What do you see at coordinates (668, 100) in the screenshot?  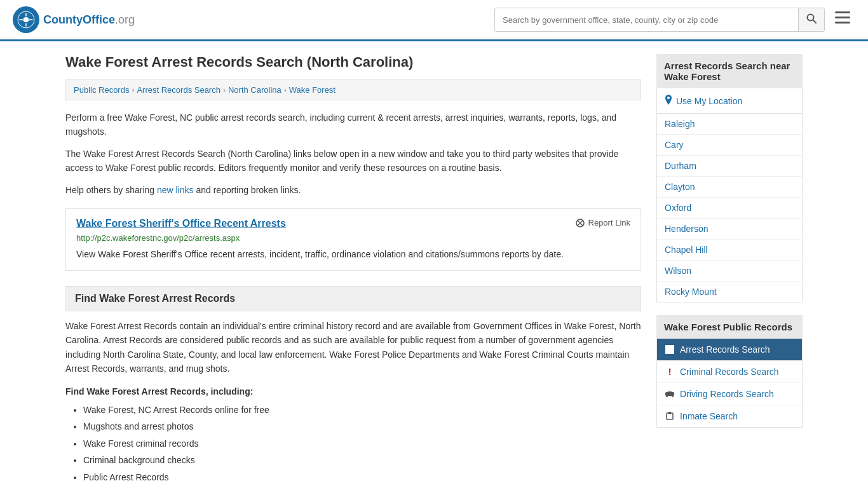 I see `location-pin-icon` at bounding box center [668, 100].